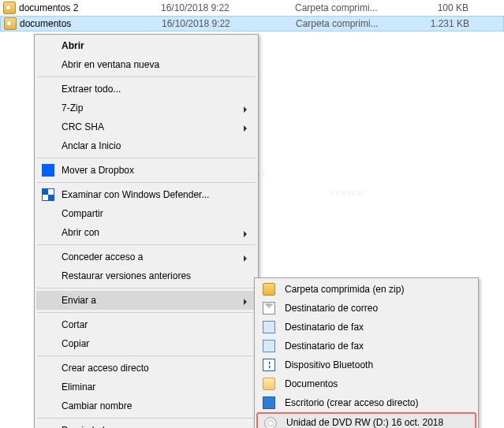  What do you see at coordinates (271, 422) in the screenshot?
I see `dvd-icon` at bounding box center [271, 422].